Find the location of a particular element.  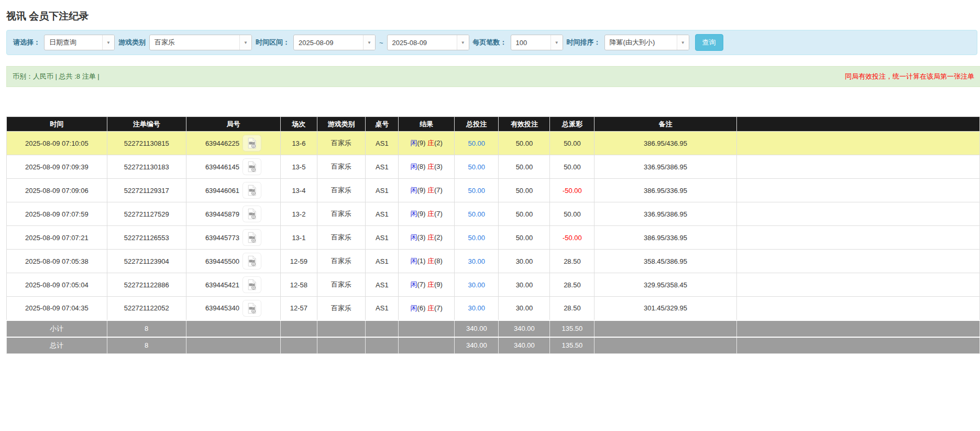

round-no-text: 639445421 is located at coordinates (222, 285).